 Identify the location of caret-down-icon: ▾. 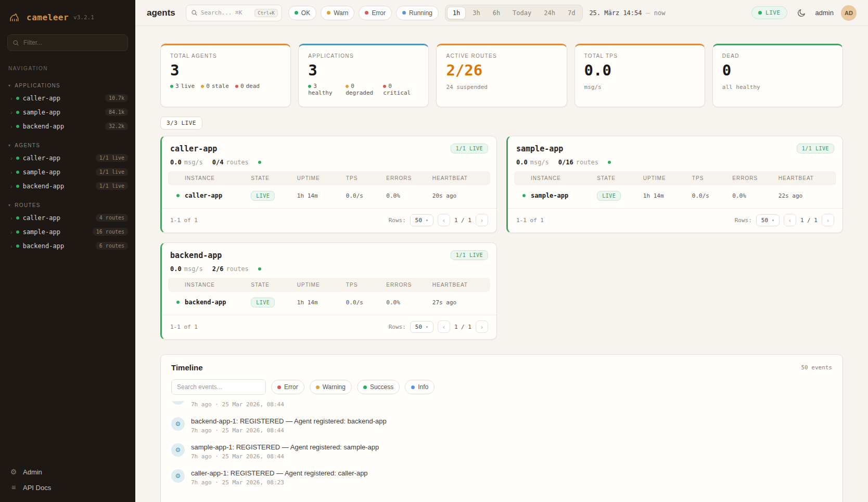
(427, 327).